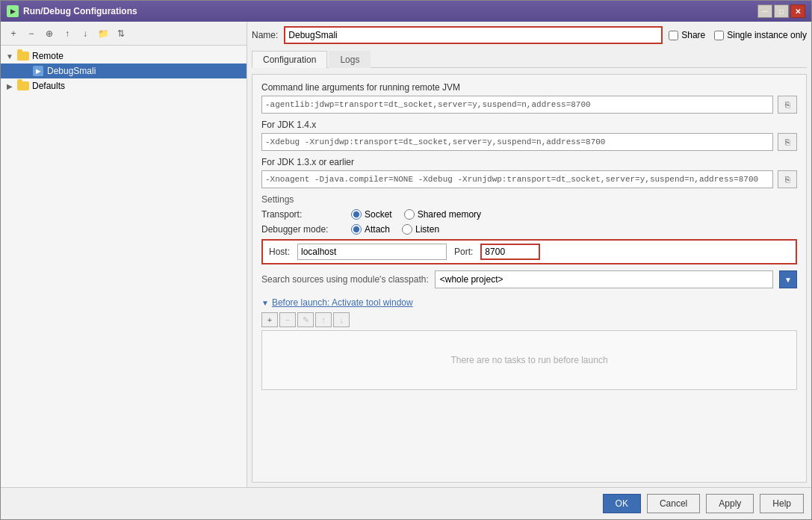 The height and width of the screenshot is (520, 812). What do you see at coordinates (529, 229) in the screenshot?
I see `debugger-mode-row: Debugger mode: Attach Listen` at bounding box center [529, 229].